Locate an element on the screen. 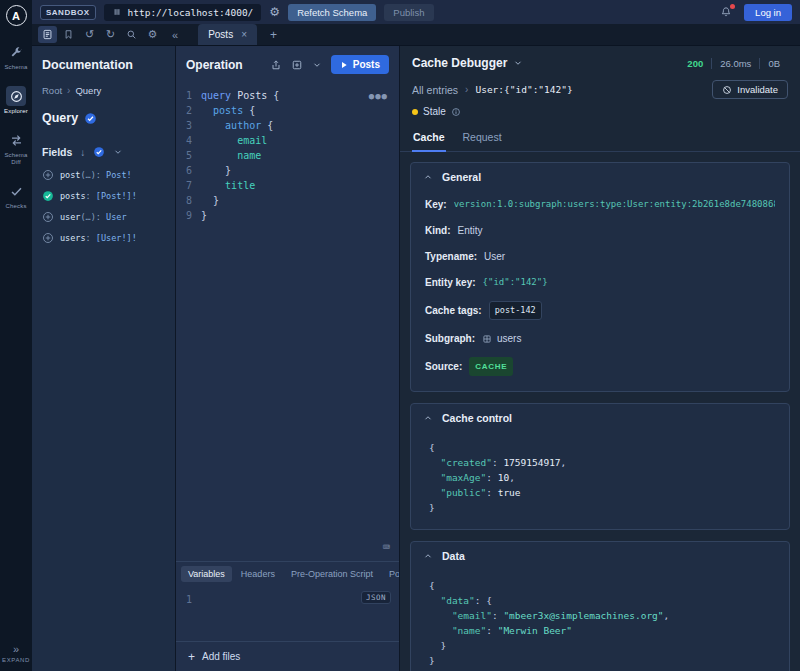 The width and height of the screenshot is (800, 671). endpoint-url-text: http://localhost:4000/ is located at coordinates (191, 12).